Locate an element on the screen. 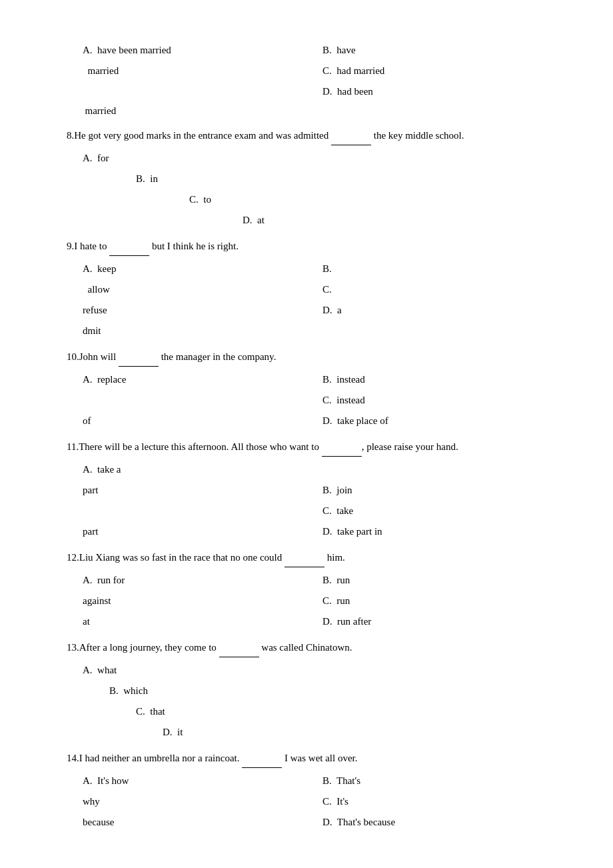  option-b: B. instead is located at coordinates (440, 380).